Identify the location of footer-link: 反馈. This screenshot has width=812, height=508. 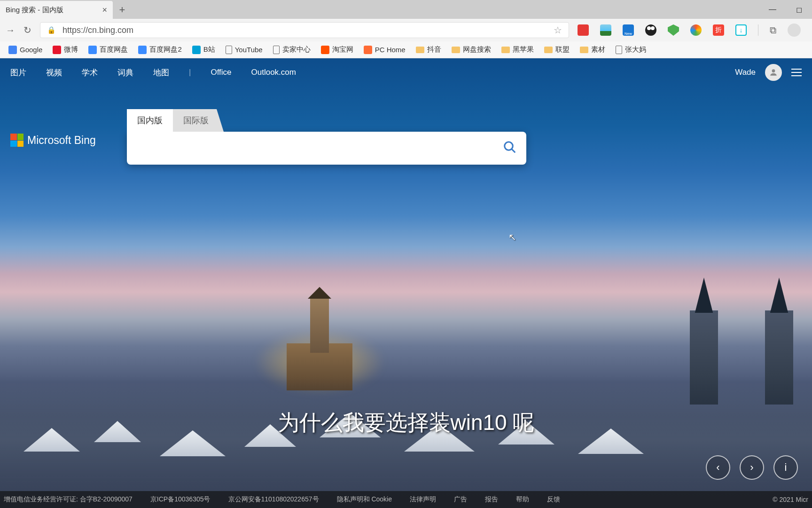
(554, 500).